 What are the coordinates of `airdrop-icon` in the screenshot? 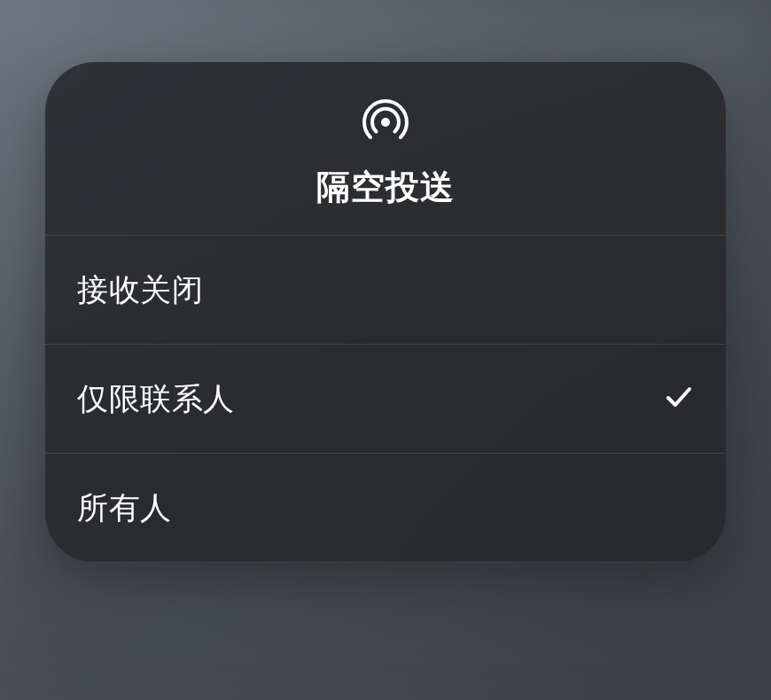 It's located at (386, 122).